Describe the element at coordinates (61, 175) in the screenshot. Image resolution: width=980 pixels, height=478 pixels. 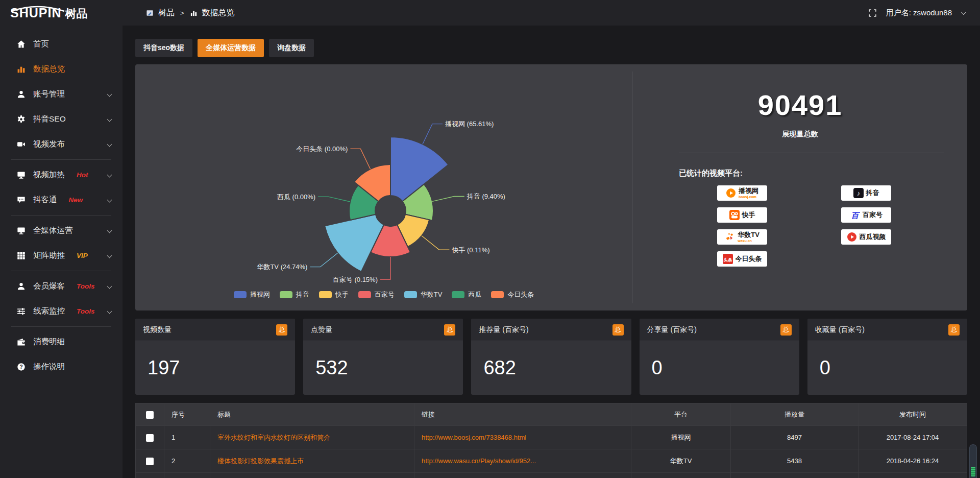
I see `sidebar-item-video-heating: 视频加热Hot` at that location.